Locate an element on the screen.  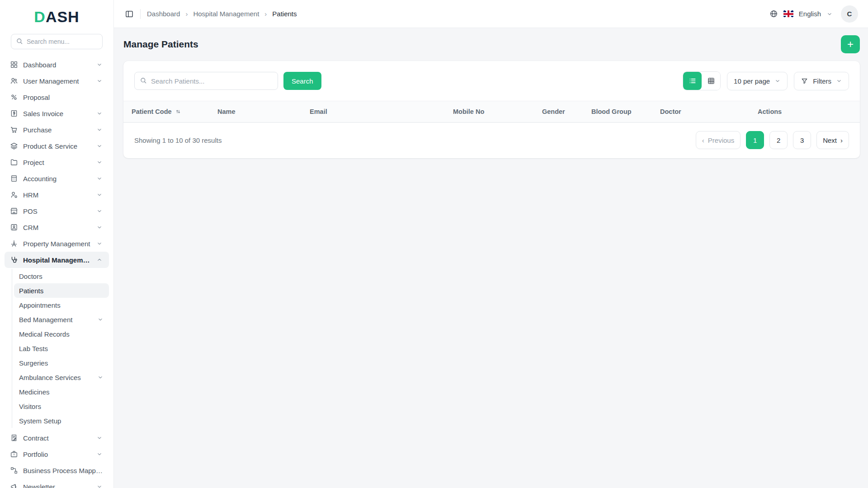
sidebar-subitem-system-setup: System Setup is located at coordinates (61, 421).